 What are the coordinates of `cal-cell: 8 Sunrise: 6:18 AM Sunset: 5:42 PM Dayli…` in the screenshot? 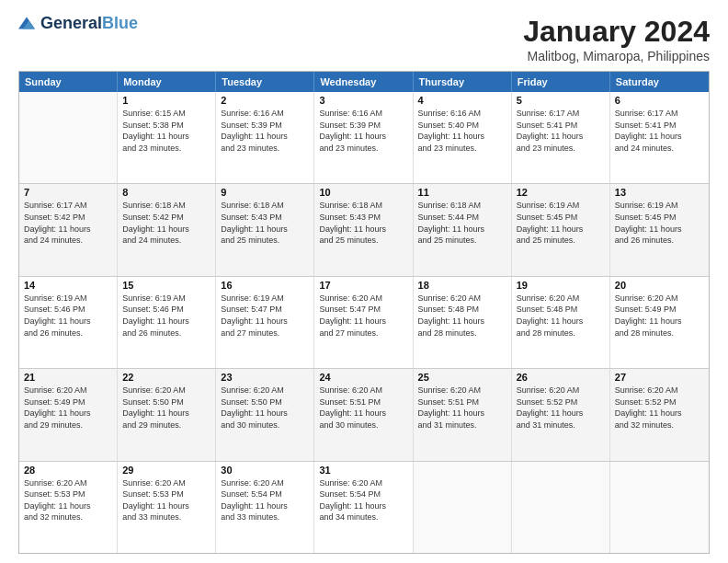 It's located at (167, 230).